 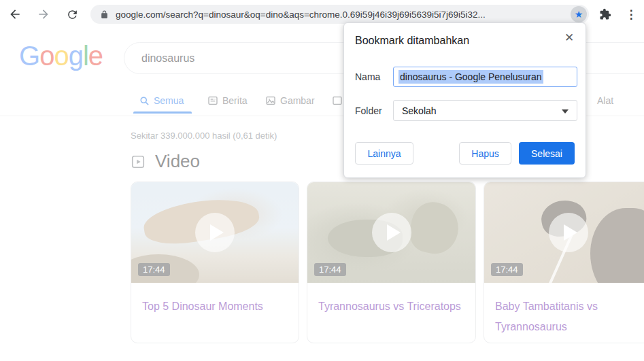 I want to click on back-icon, so click(x=15, y=14).